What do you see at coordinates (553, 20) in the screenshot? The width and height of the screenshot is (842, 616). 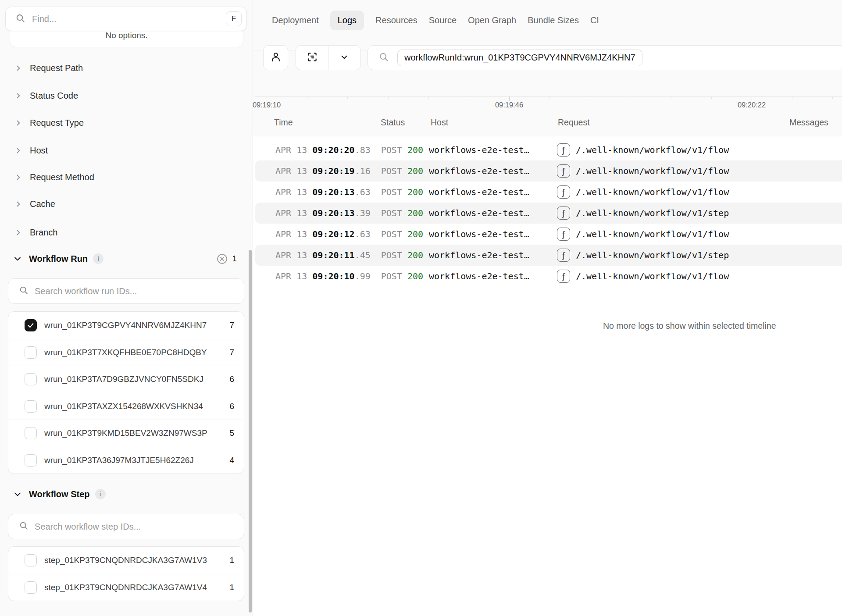 I see `tab-bundle-sizes: Bundle Sizes` at bounding box center [553, 20].